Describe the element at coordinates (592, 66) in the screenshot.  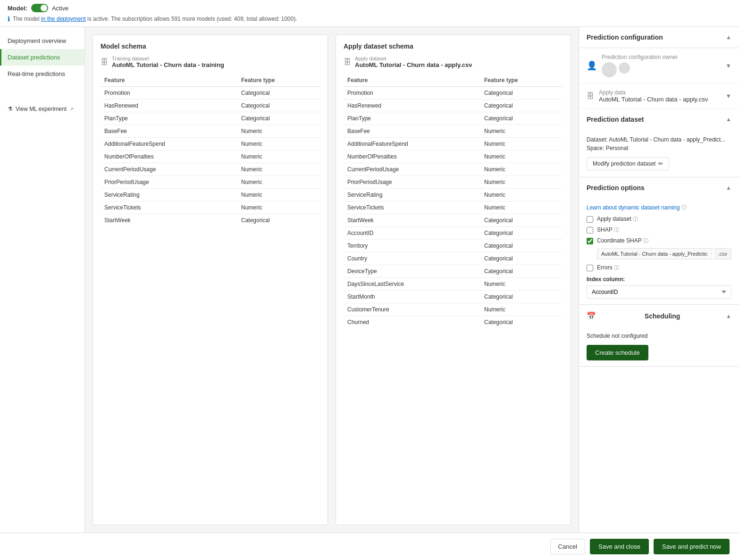
I see `person-icon: 👤` at that location.